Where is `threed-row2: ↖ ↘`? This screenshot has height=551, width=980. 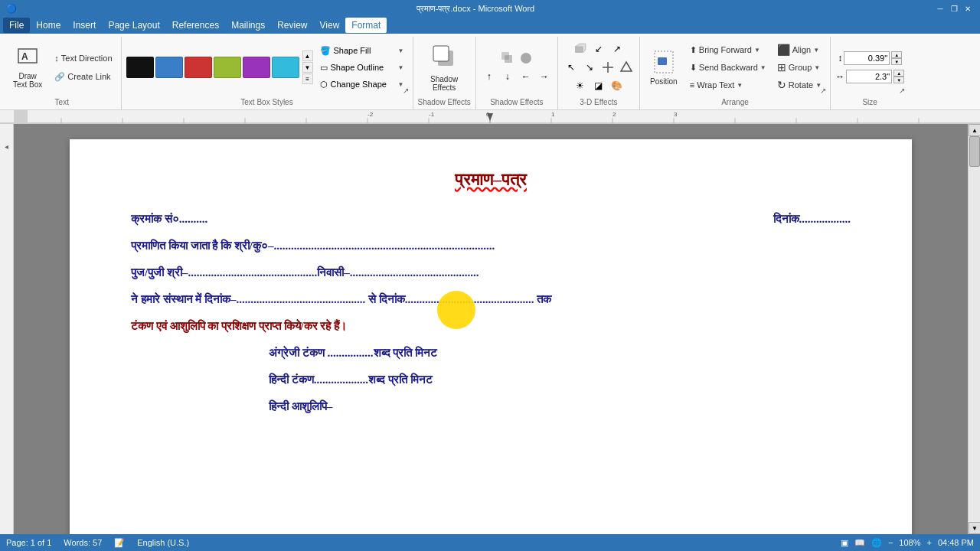 threed-row2: ↖ ↘ is located at coordinates (599, 67).